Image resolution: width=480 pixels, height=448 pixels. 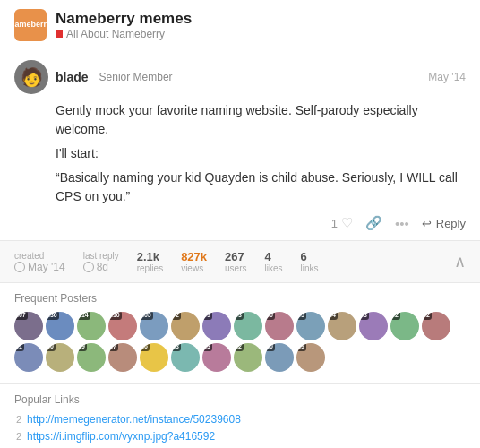 What do you see at coordinates (240, 262) in the screenshot?
I see `stats-bar: created May '14 last reply 8d 2.1k repli…` at bounding box center [240, 262].